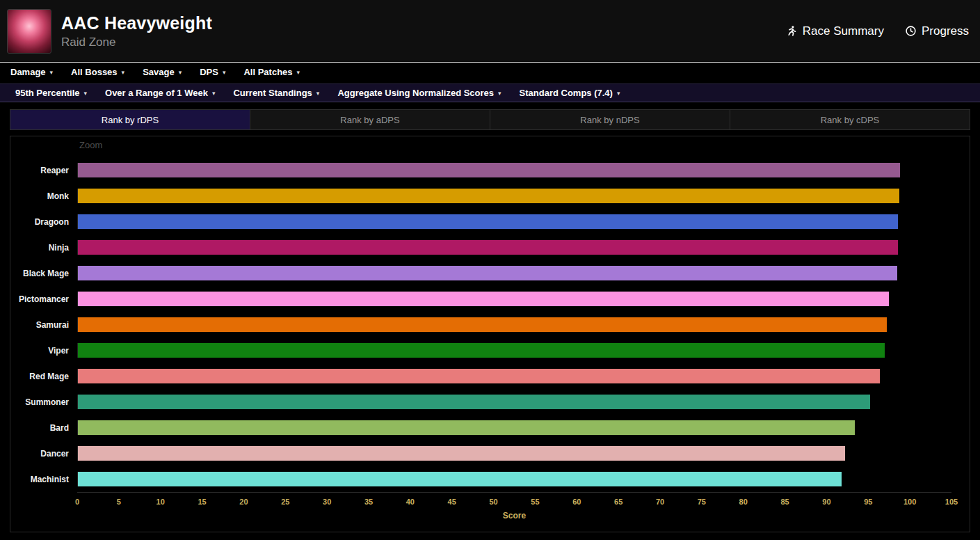 Image resolution: width=980 pixels, height=540 pixels. I want to click on bar-ninja, so click(488, 248).